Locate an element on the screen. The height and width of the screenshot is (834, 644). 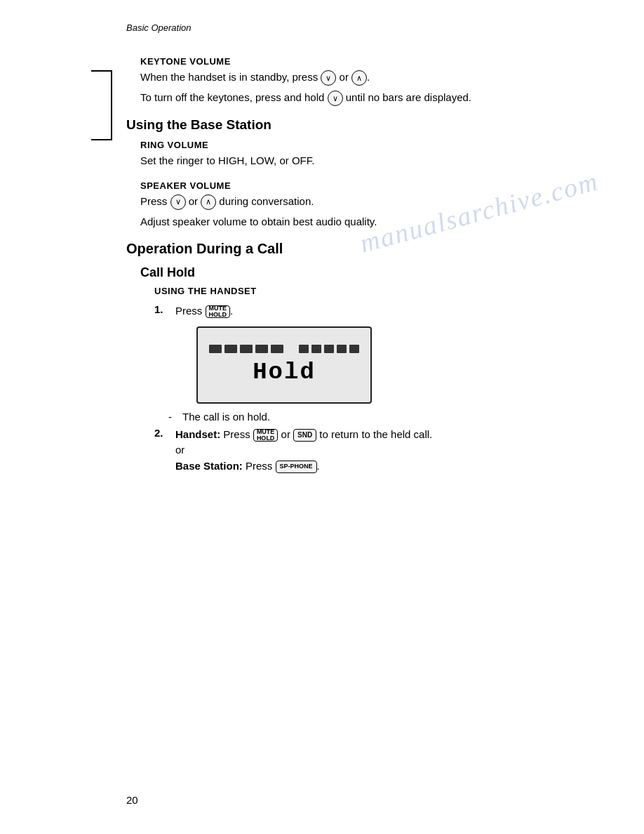
page-header: Basic Operation is located at coordinates (159, 28).